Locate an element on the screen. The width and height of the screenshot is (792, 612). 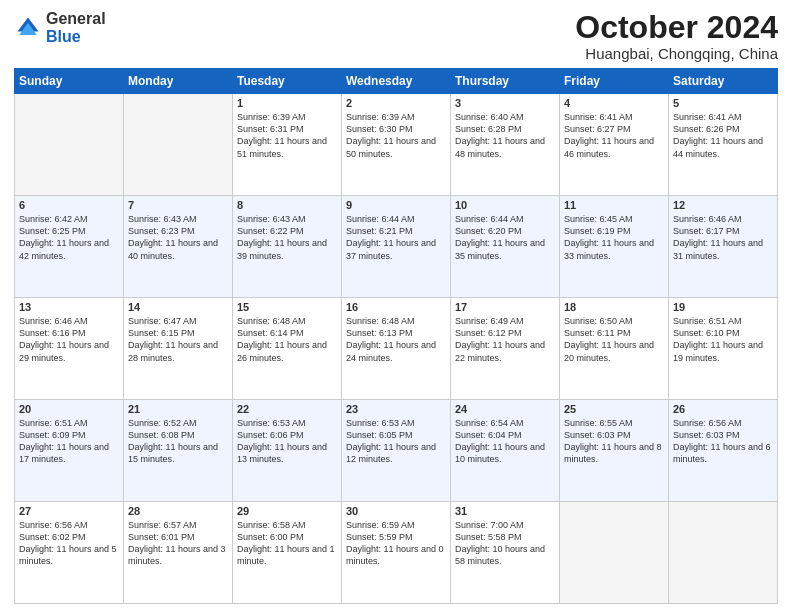
calendar-cell: 4Sunrise: 6:41 AM Sunset: 6:27 PM Daylig… is located at coordinates (614, 145).